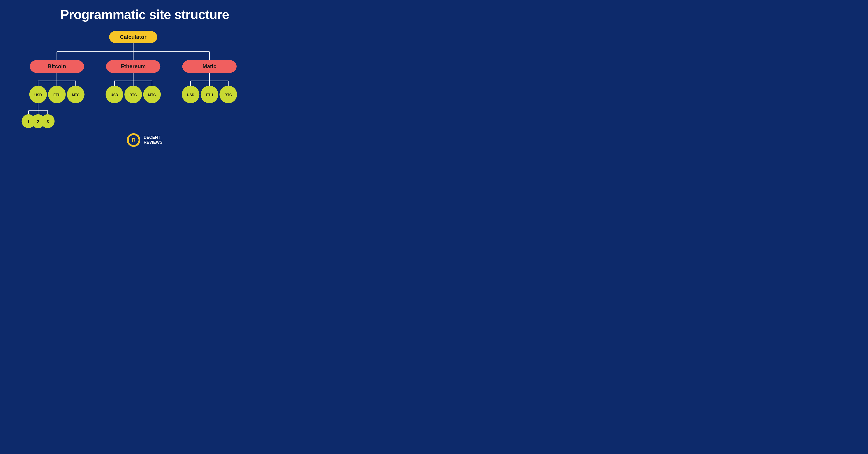 This screenshot has width=868, height=454. Describe the element at coordinates (145, 14) in the screenshot. I see `page-title: Programmatic site structure` at that location.